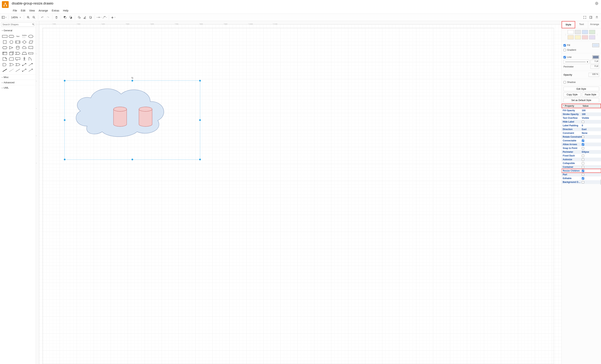  What do you see at coordinates (581, 167) in the screenshot?
I see `property-row: Container` at bounding box center [581, 167].